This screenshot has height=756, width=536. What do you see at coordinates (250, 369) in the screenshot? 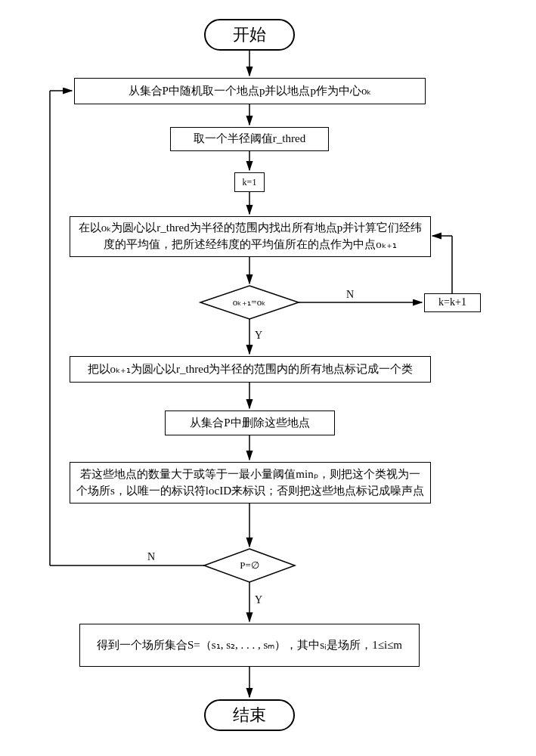
I see `step-mark-points-as-class: 把以oₖ₊₁为圆心以r_thred为半径的范围内的所有地点标记成一个类` at bounding box center [250, 369].